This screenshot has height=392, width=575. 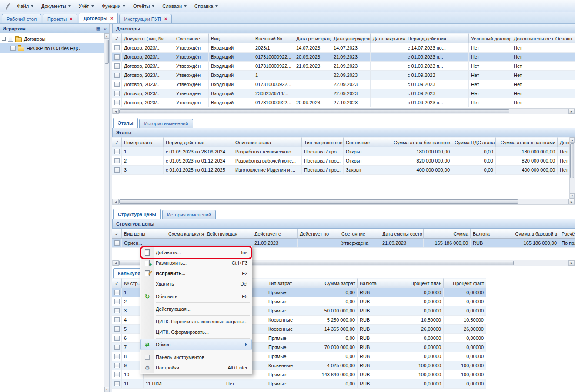 I want to click on menubar-item-7: Справка, so click(x=206, y=6).